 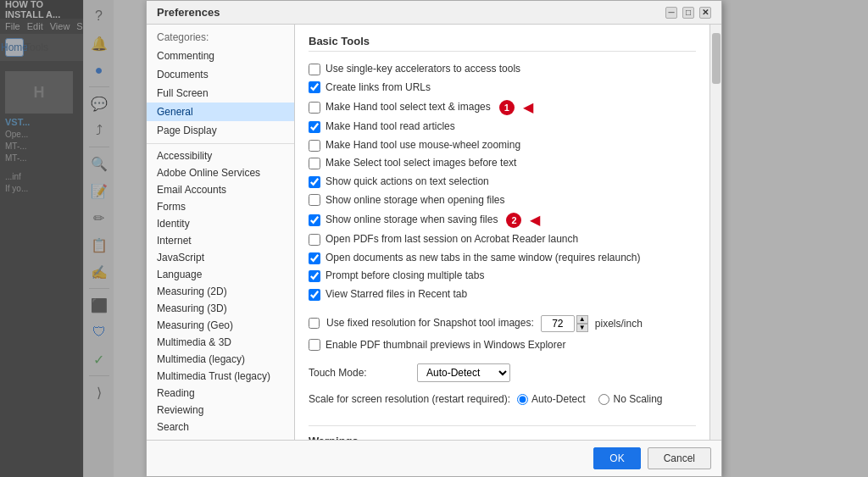 What do you see at coordinates (452, 240) in the screenshot?
I see `label-lastsession: Open PDFs from last session on Acrobat R…` at bounding box center [452, 240].